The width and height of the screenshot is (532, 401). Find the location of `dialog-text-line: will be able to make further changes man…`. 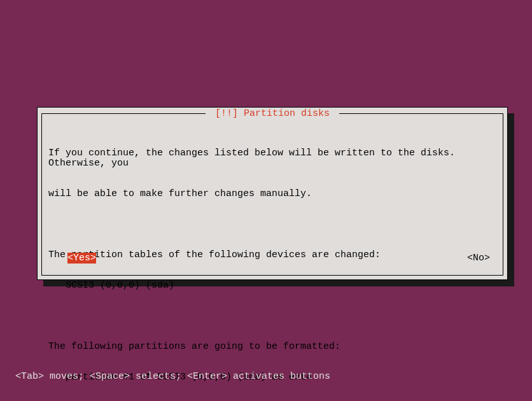

dialog-text-line: will be able to make further changes man… is located at coordinates (272, 194).